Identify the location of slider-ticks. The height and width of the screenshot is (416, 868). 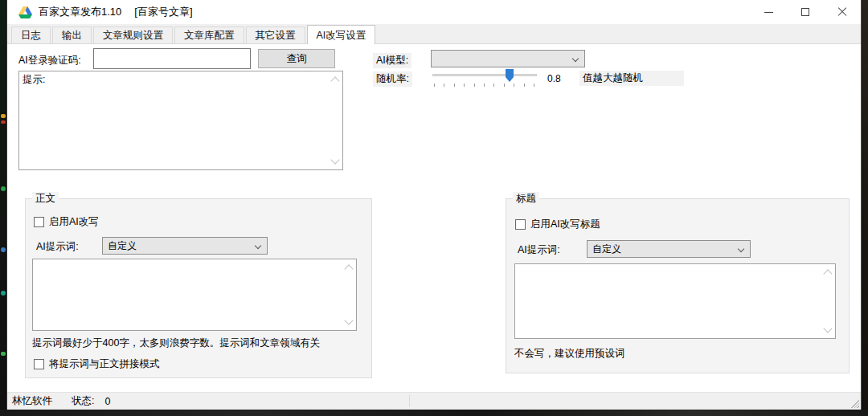
(485, 85).